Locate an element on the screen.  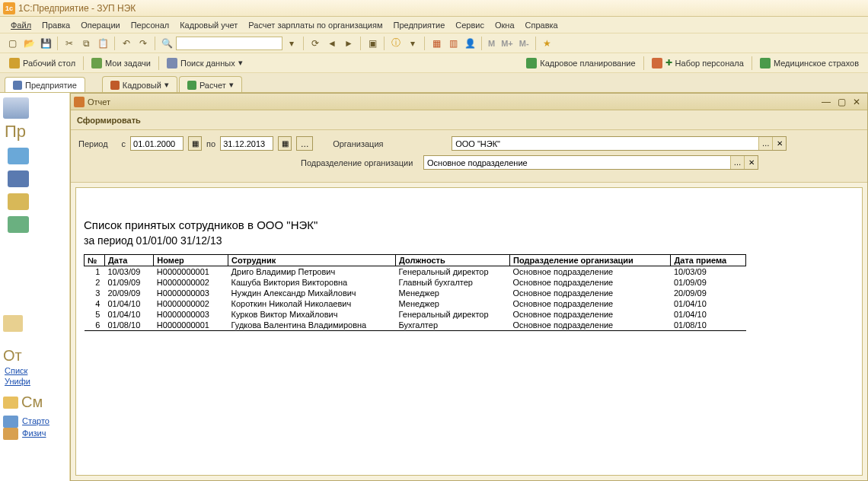
org-combo: ООО "НЭК" … ✕ is located at coordinates (619, 143).